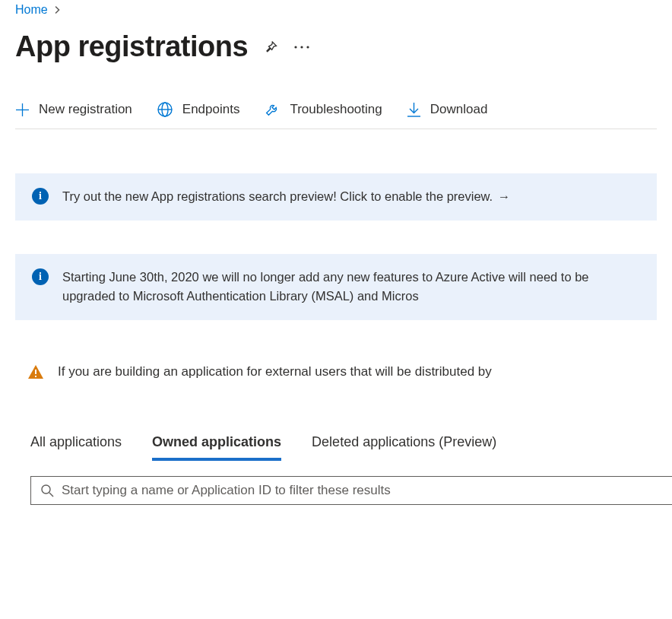 The image size is (672, 619). What do you see at coordinates (23, 110) in the screenshot?
I see `plus-icon` at bounding box center [23, 110].